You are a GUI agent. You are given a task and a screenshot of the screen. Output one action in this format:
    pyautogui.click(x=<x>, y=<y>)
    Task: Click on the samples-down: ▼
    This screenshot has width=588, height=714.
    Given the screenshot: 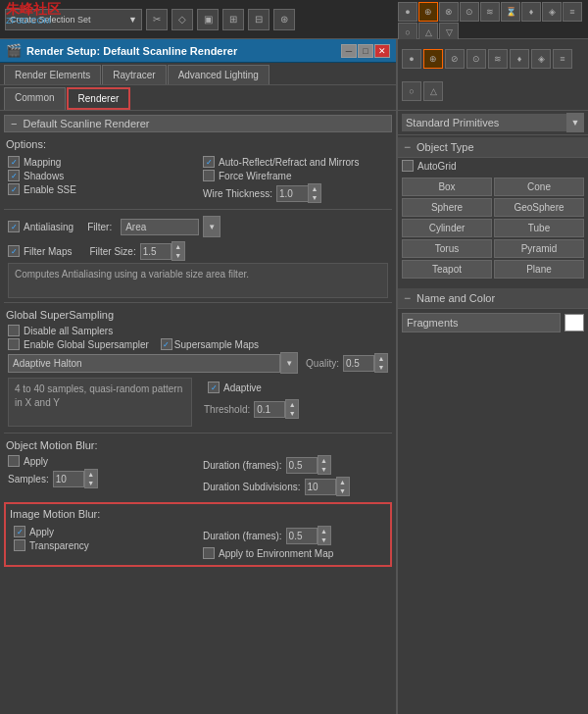 What is the action you would take?
    pyautogui.click(x=91, y=483)
    